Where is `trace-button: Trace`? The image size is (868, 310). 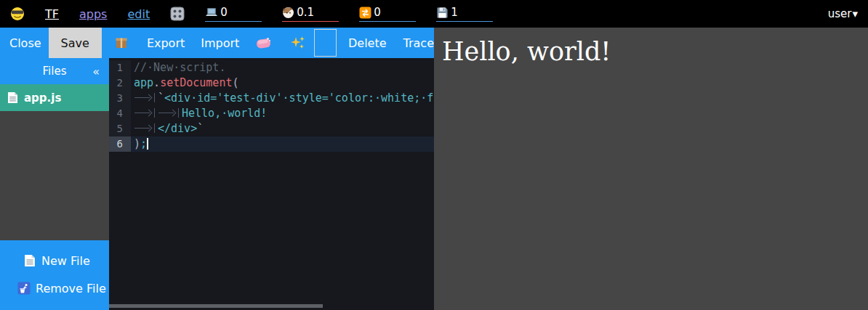 trace-button: Trace is located at coordinates (419, 44).